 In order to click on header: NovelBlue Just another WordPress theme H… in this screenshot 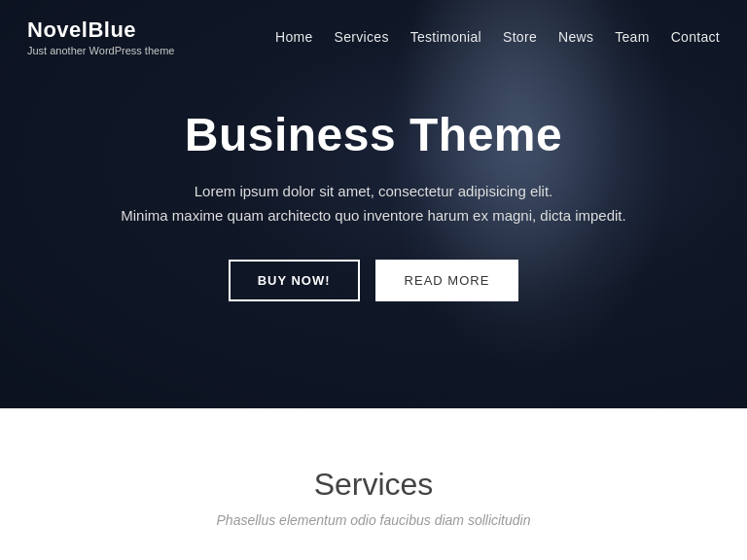, I will do `click(374, 37)`.